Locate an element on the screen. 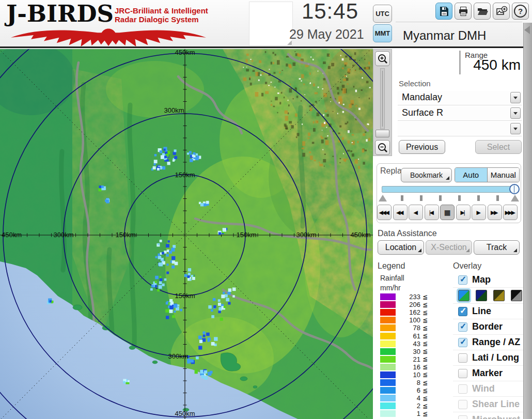 The image size is (532, 419). product-dropdown-button is located at coordinates (515, 113).